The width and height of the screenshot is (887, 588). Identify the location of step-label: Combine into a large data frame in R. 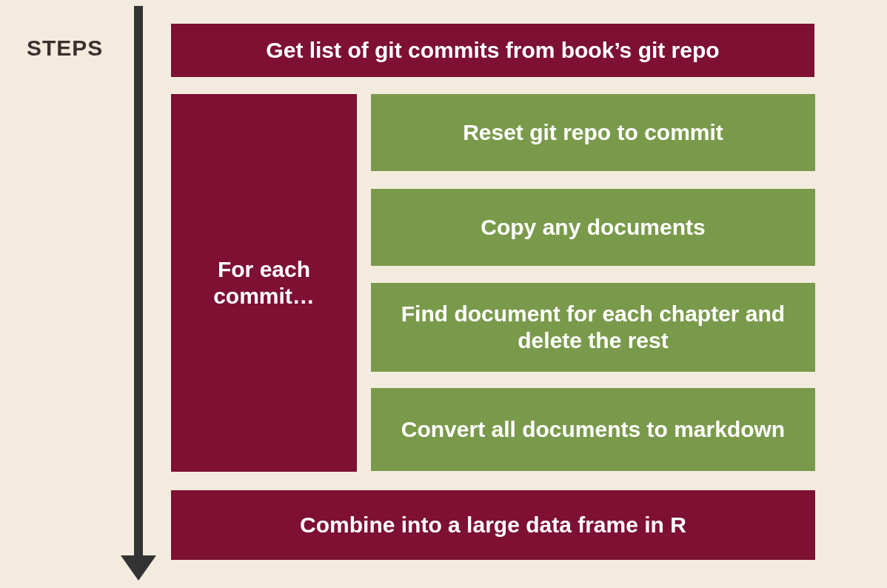
(493, 525).